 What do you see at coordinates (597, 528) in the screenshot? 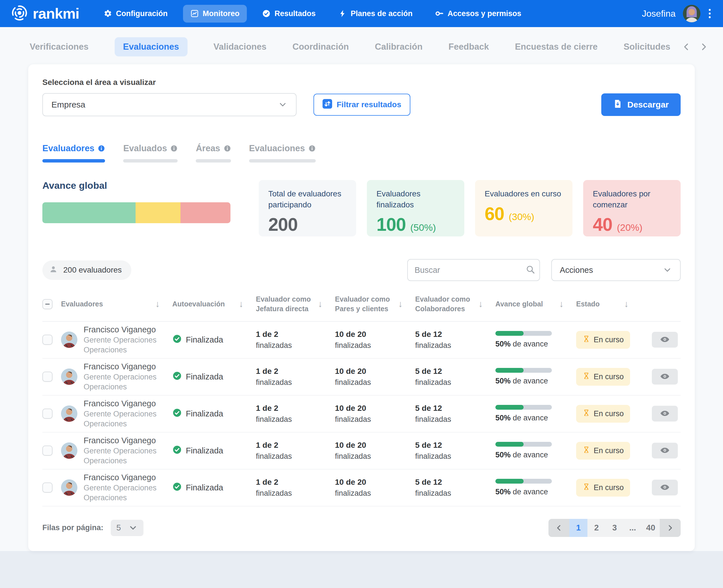
I see `pager-page-2: 2` at bounding box center [597, 528].